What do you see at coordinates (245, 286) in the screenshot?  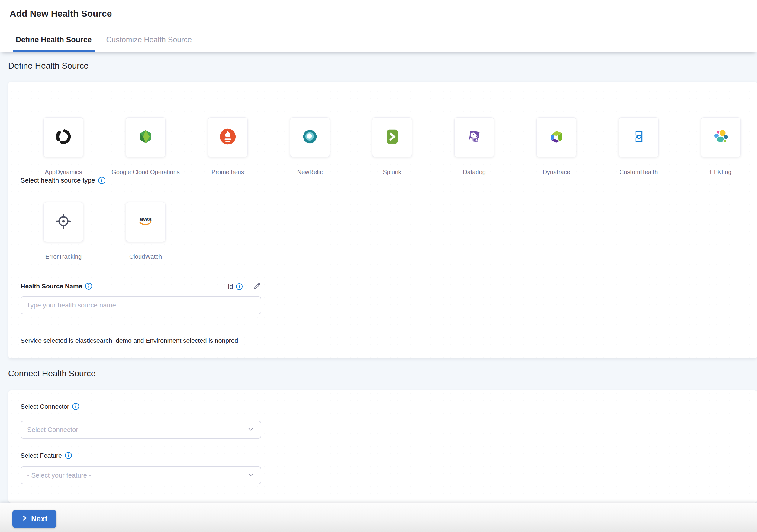 I see `id-row: Id :` at bounding box center [245, 286].